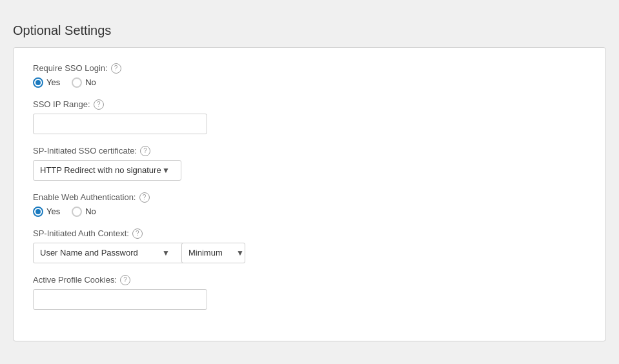 The height and width of the screenshot is (364, 619). I want to click on enable-web-auth-radio-group: Yes No, so click(310, 212).